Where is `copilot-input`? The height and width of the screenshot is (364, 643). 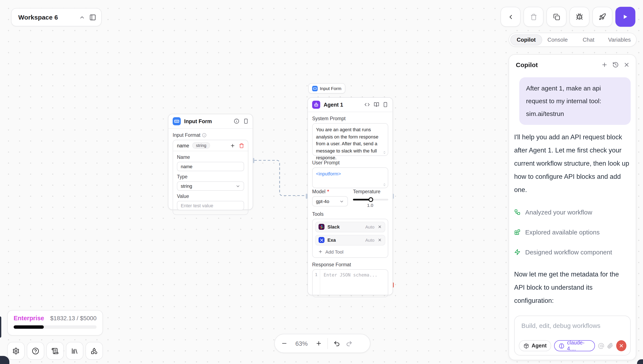
copilot-input is located at coordinates (572, 326).